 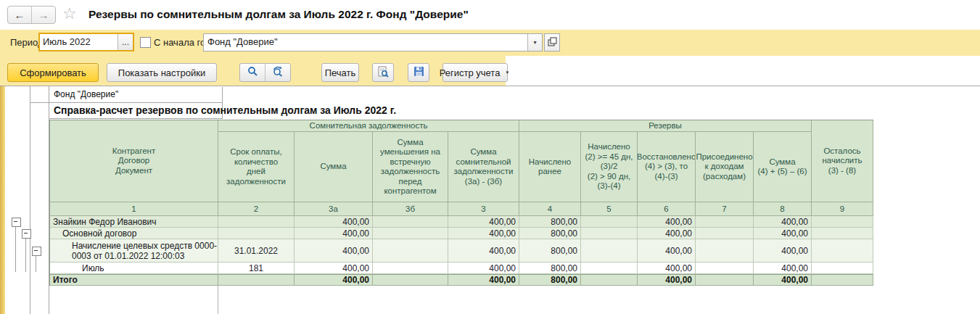 I want to click on below-table-column-line, so click(x=218, y=299).